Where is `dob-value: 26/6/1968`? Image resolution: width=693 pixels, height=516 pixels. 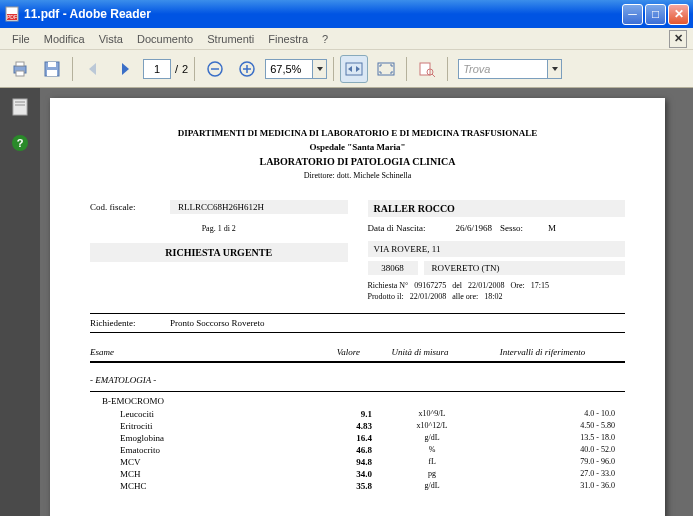 dob-value: 26/6/1968 is located at coordinates (474, 228).